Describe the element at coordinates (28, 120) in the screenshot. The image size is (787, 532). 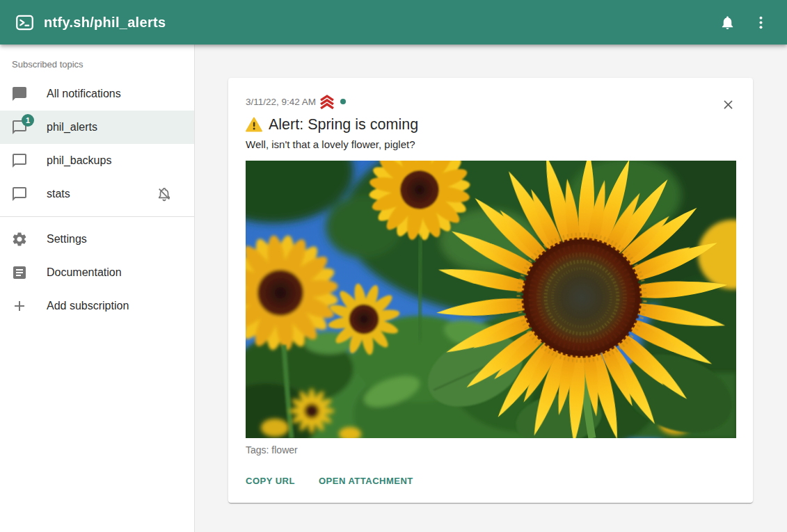
I see `unread-count-badge: 1` at that location.